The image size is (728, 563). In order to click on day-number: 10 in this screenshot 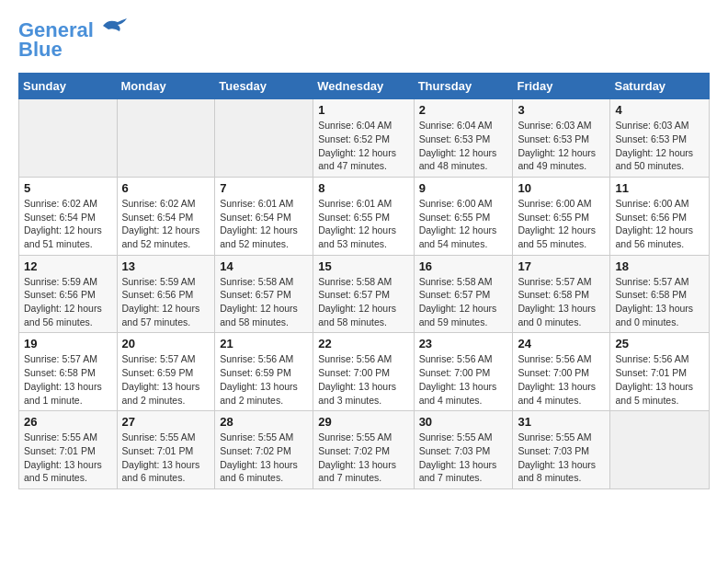, I will do `click(561, 188)`.